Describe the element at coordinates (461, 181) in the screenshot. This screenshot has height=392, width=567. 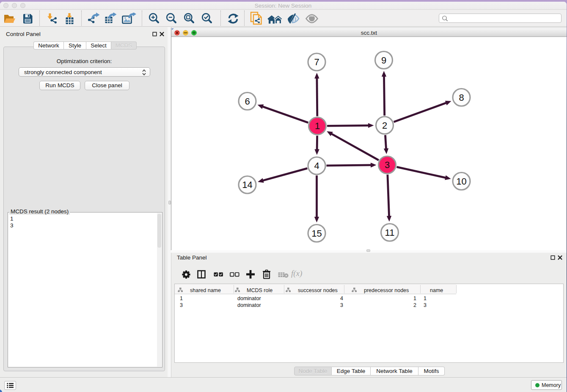
I see `svg-text: 10` at that location.